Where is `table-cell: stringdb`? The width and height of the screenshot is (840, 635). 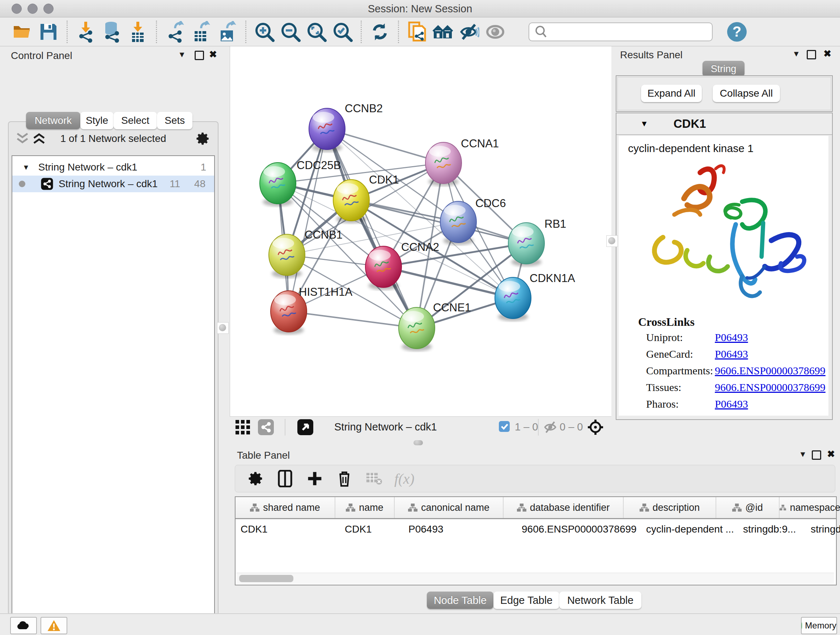
table-cell: stringdb is located at coordinates (823, 529).